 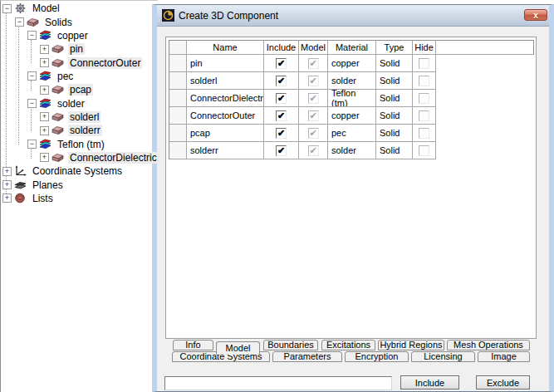 I want to click on cell-name: ConnectorDielectric, so click(x=226, y=98).